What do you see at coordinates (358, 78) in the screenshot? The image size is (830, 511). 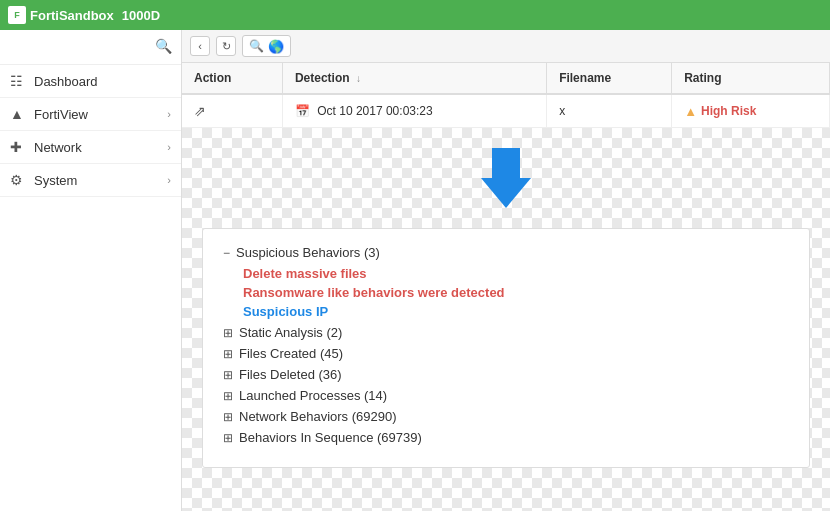 I see `sort-indicator: ↓` at bounding box center [358, 78].